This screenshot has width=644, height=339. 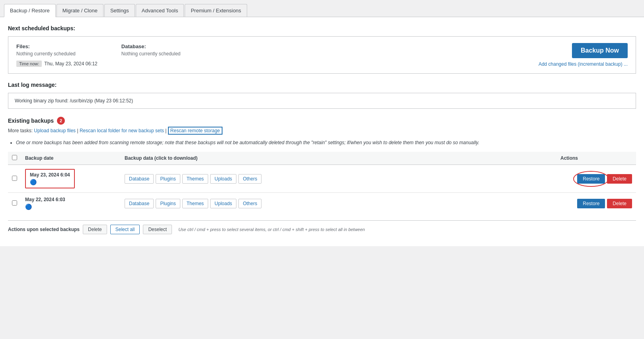 I want to click on files-label: Files:, so click(x=57, y=46).